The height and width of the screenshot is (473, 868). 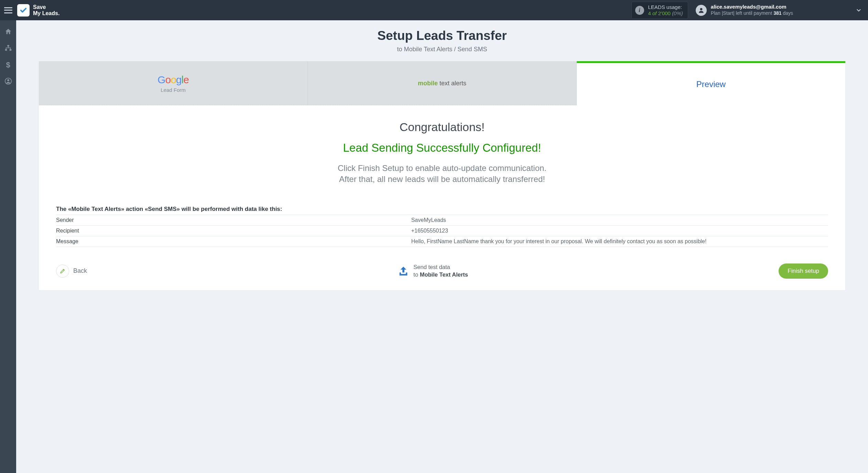 What do you see at coordinates (442, 127) in the screenshot?
I see `congrats-heading: Congratulations!` at bounding box center [442, 127].